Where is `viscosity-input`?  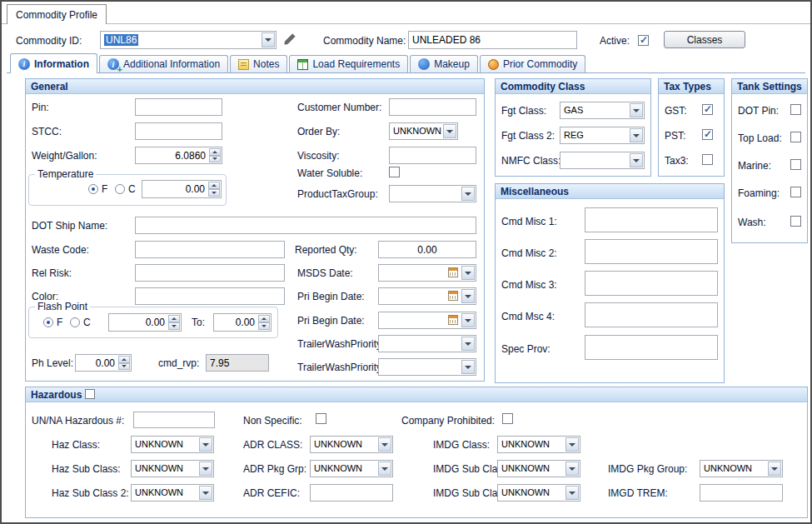
viscosity-input is located at coordinates (433, 155).